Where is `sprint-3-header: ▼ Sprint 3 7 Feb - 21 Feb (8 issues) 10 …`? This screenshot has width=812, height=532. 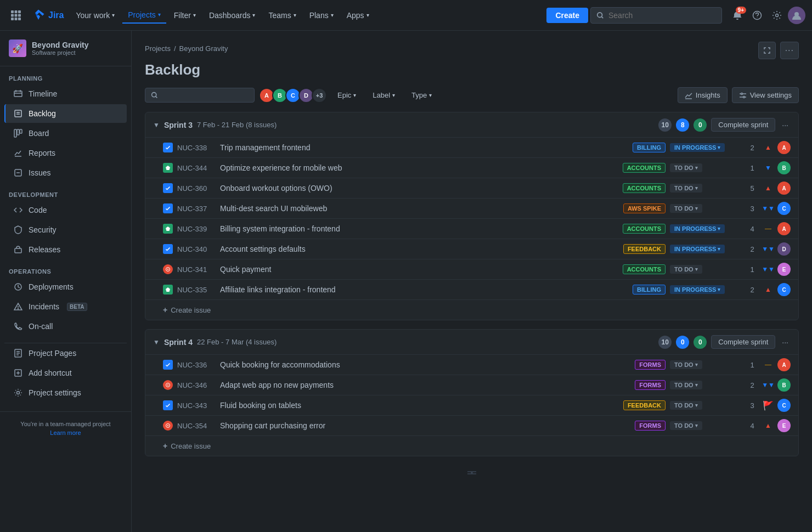
sprint-3-header: ▼ Sprint 3 7 Feb - 21 Feb (8 issues) 10 … is located at coordinates (472, 125).